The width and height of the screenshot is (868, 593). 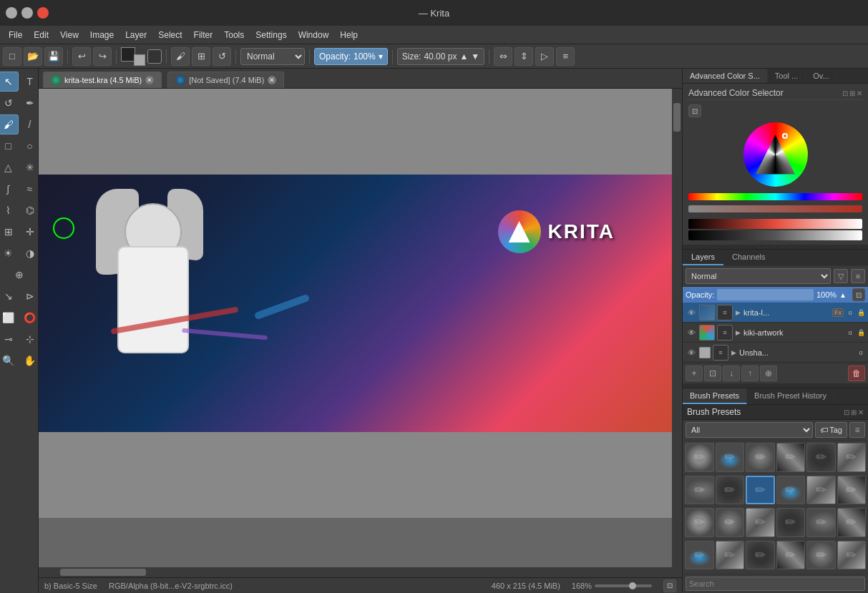 I want to click on menu-settings: Settings, so click(x=270, y=35).